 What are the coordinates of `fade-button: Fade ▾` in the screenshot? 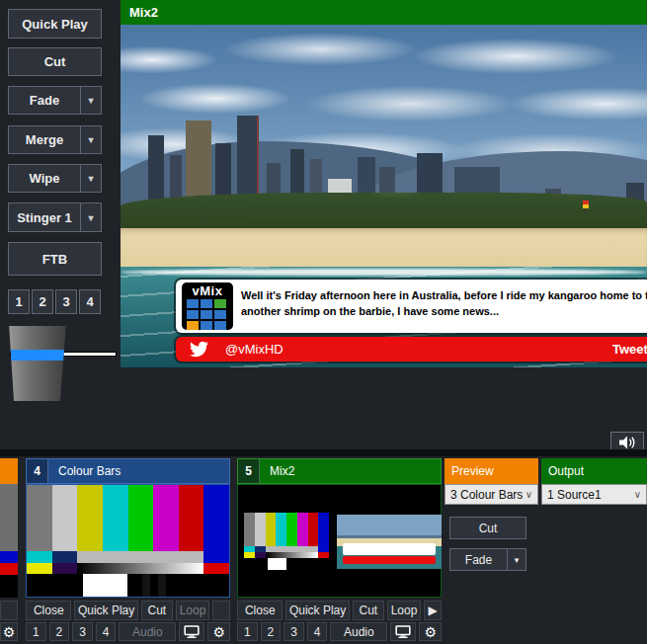 It's located at (55, 101).